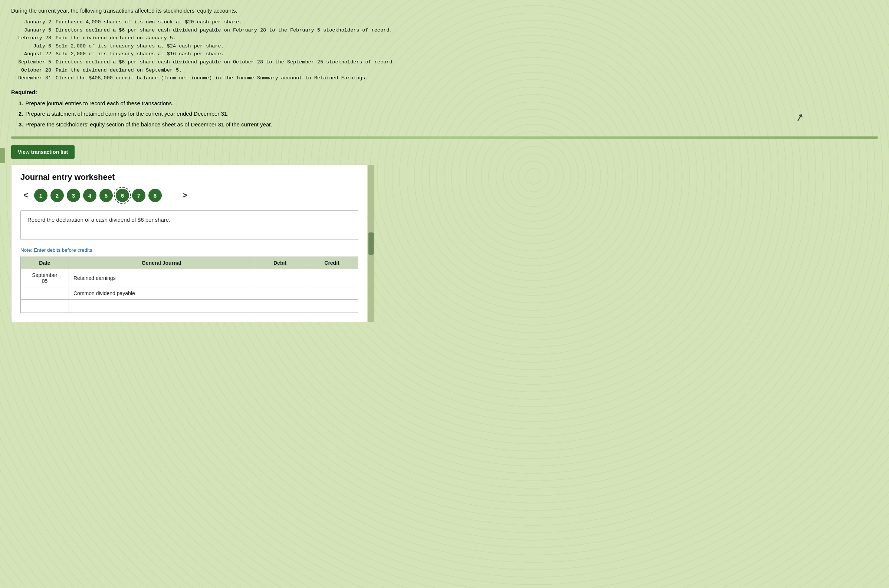  I want to click on transaction-row: September 5 Directors declared a $6 per …, so click(447, 62).